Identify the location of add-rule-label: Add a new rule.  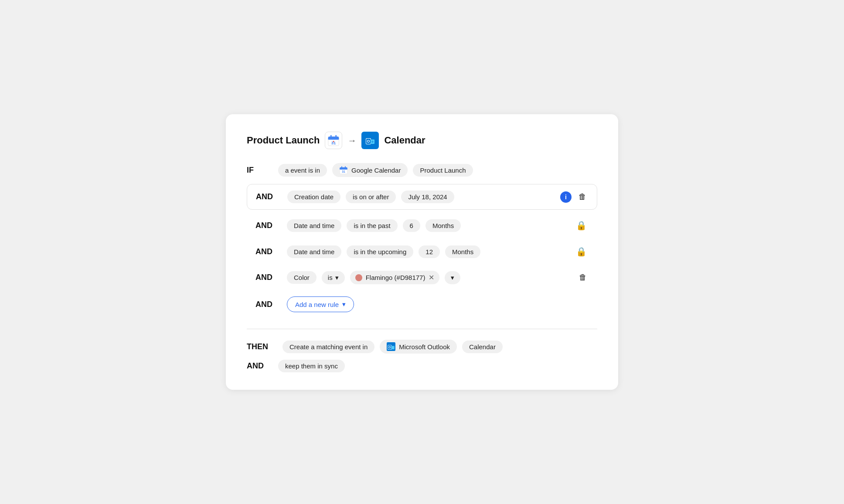
(317, 304).